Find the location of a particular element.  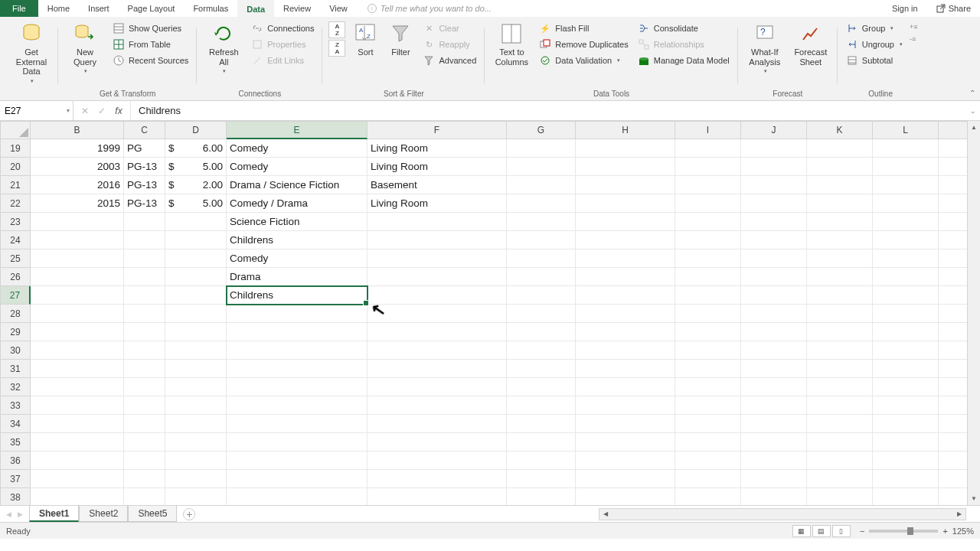

sign-in-button: Sign in is located at coordinates (905, 8).